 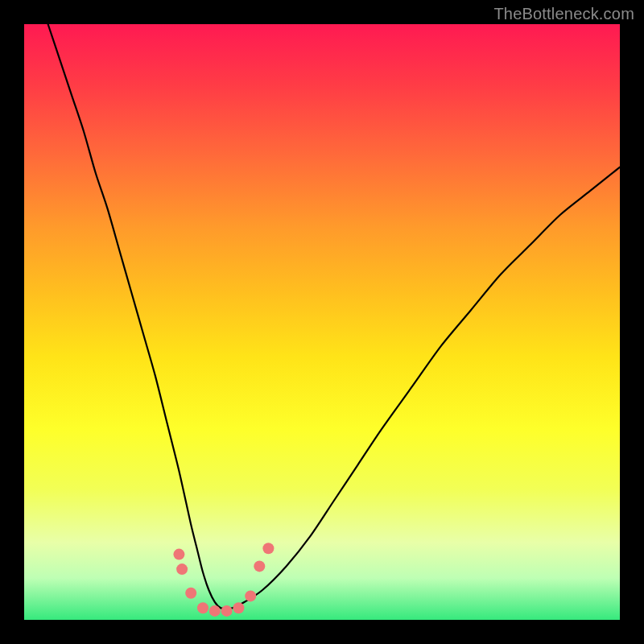 What do you see at coordinates (250, 596) in the screenshot?
I see `dot-right-low` at bounding box center [250, 596].